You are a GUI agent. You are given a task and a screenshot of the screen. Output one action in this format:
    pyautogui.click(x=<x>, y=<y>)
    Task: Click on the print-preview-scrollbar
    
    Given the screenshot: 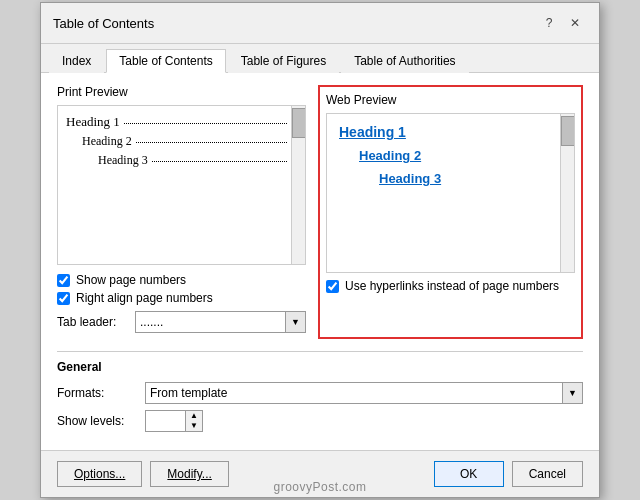 What is the action you would take?
    pyautogui.click(x=298, y=185)
    